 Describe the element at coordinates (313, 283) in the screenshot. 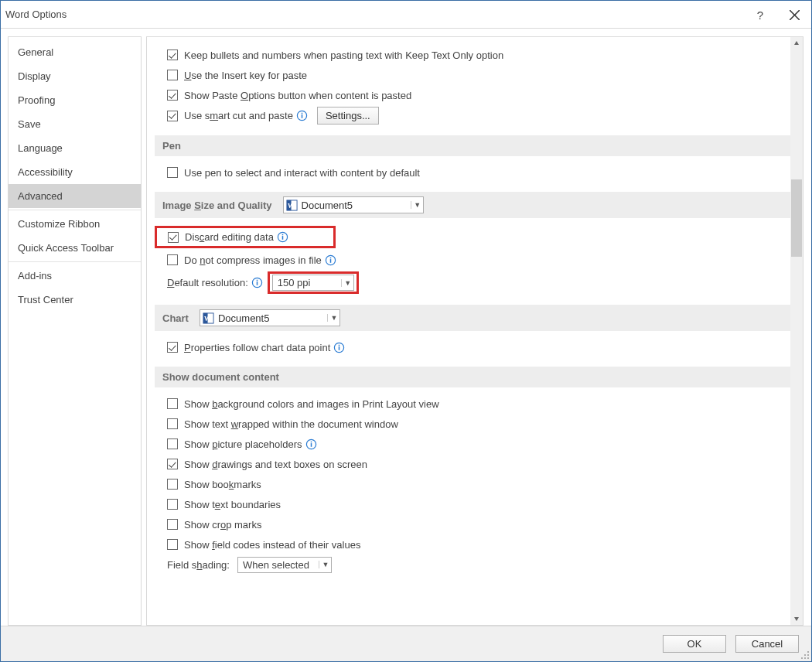

I see `default-resolution-highlight: 150 ppi ▼` at that location.